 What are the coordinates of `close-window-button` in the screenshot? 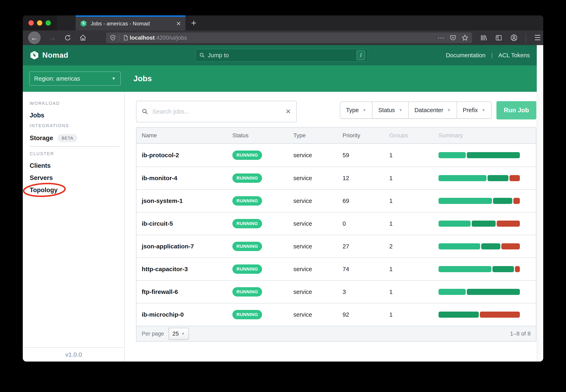 It's located at (31, 23).